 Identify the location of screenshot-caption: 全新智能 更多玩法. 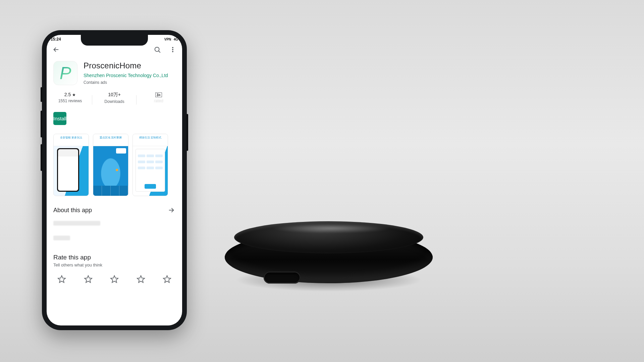
(71, 140).